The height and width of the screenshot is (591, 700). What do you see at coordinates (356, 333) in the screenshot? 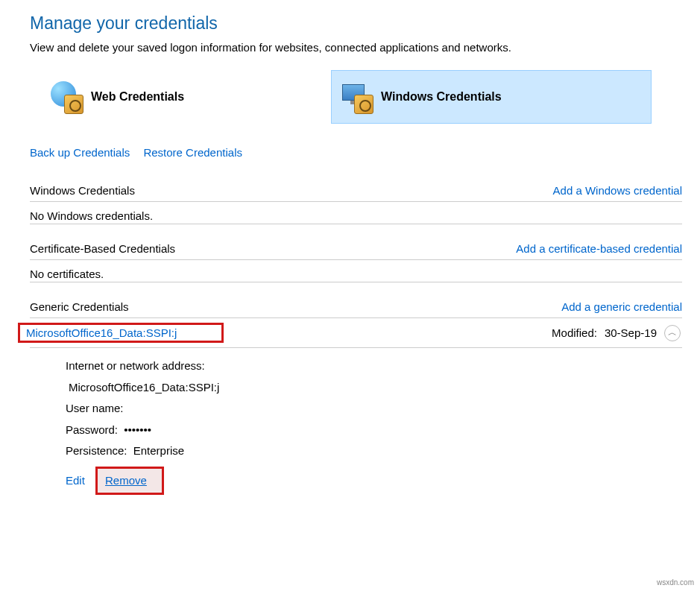
I see `credential-row: MicrosoftOffice16_Data:SSPI:j Modified: …` at bounding box center [356, 333].